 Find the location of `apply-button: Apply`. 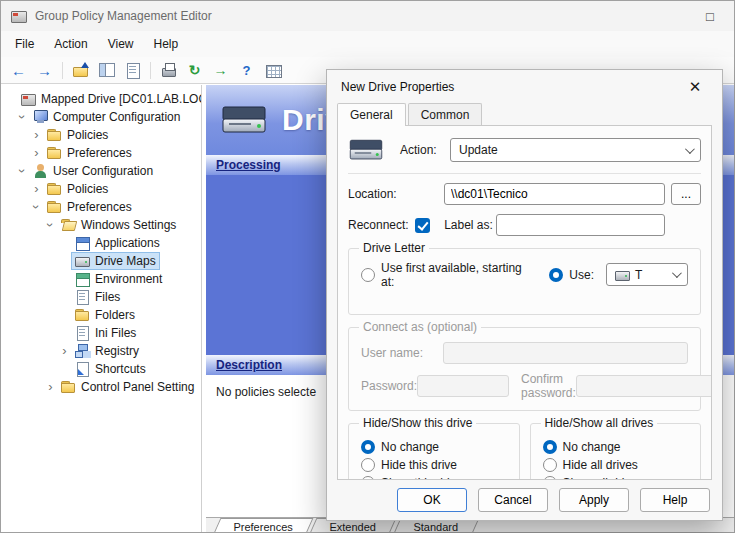

apply-button: Apply is located at coordinates (594, 500).